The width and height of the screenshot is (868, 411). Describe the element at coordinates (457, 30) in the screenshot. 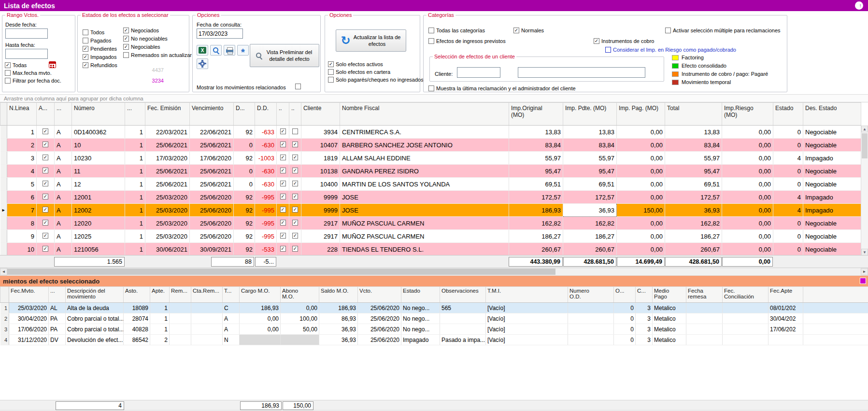

I see `checkbox-todas-las-categorias: Todas las categorías` at that location.